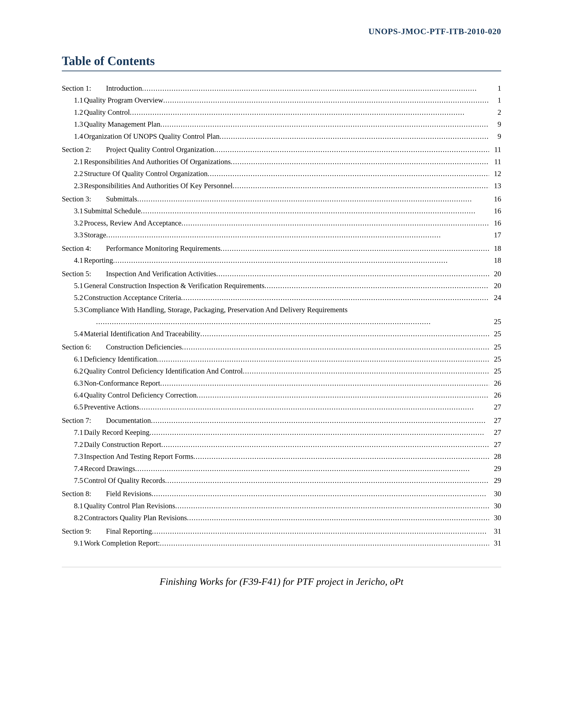 The image size is (563, 728). I want to click on toc-page: 1, so click(495, 100).